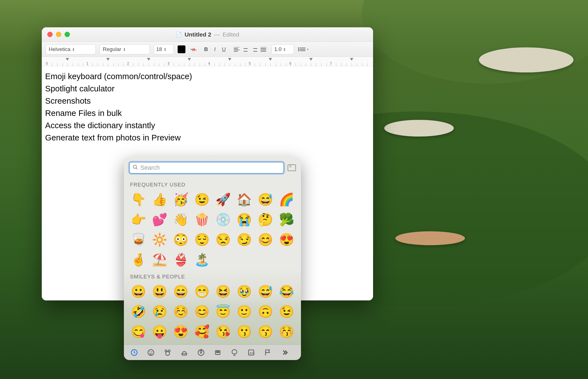 This screenshot has width=588, height=379. What do you see at coordinates (263, 49) in the screenshot?
I see `align-justify-button` at bounding box center [263, 49].